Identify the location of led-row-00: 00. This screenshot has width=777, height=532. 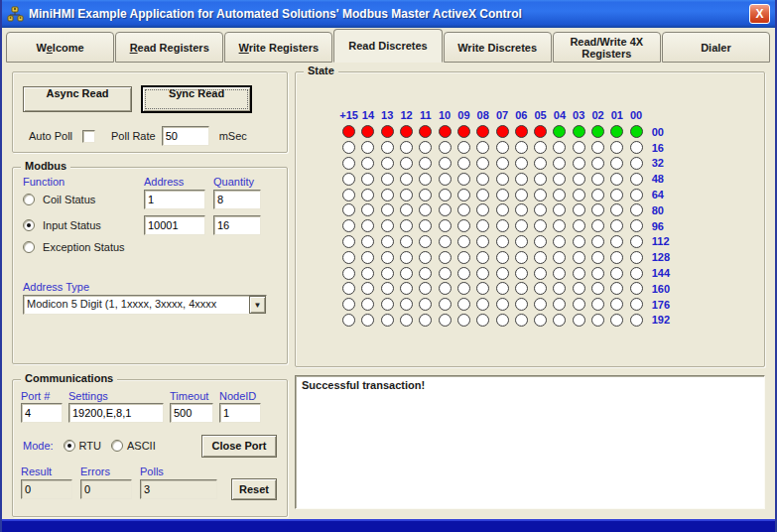
(552, 132).